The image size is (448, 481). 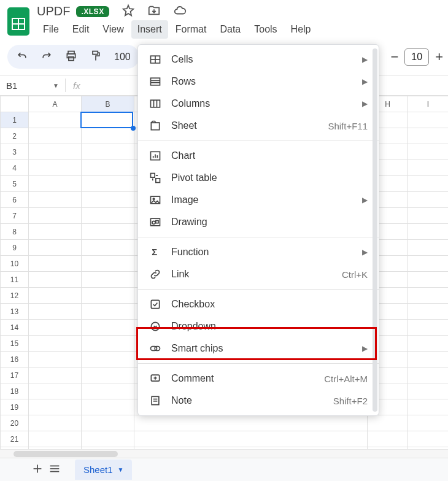 I want to click on fontsize-decrease: −, so click(x=394, y=57).